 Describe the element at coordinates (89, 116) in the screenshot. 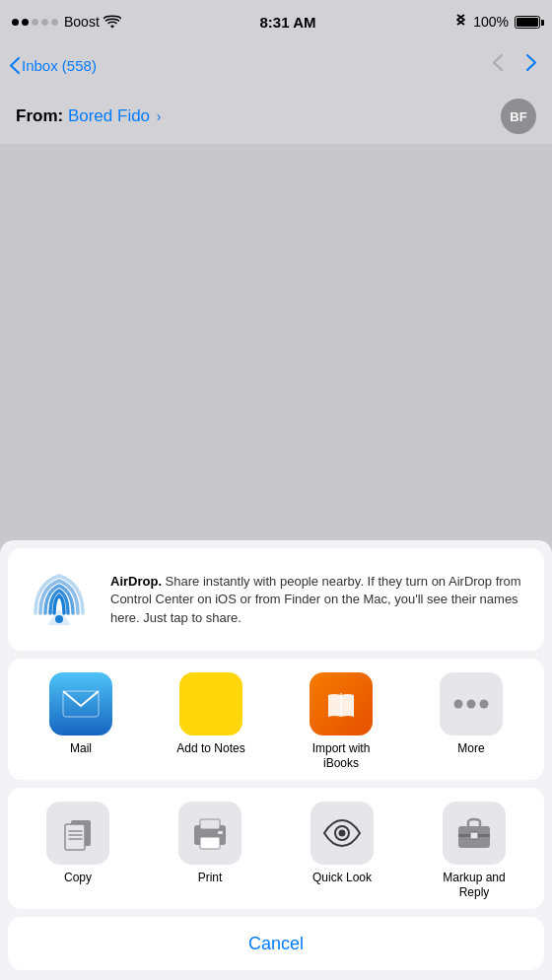

I see `from-field: From: Bored Fido ›` at that location.